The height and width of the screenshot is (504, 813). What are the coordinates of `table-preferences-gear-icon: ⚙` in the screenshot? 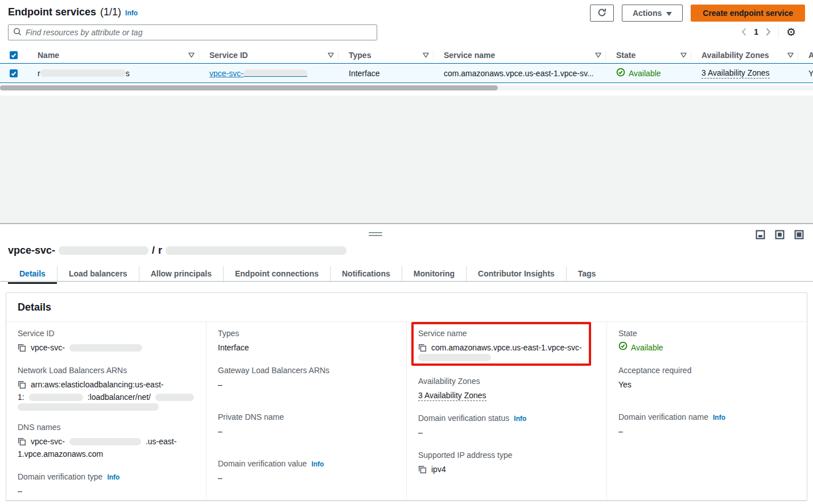 It's located at (791, 32).